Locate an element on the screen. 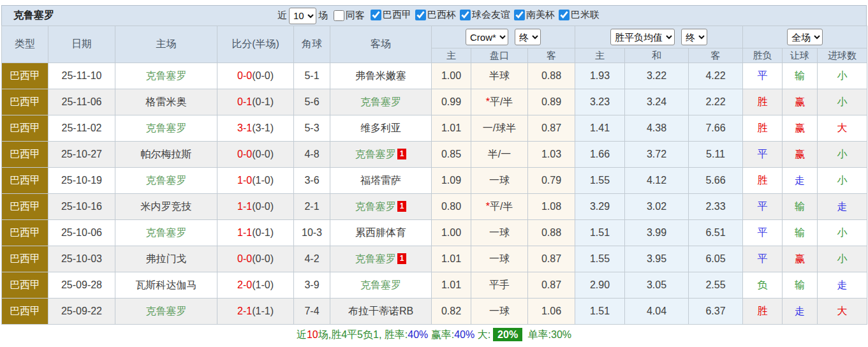  avg-away-odds-cell: 5.11 is located at coordinates (716, 154).